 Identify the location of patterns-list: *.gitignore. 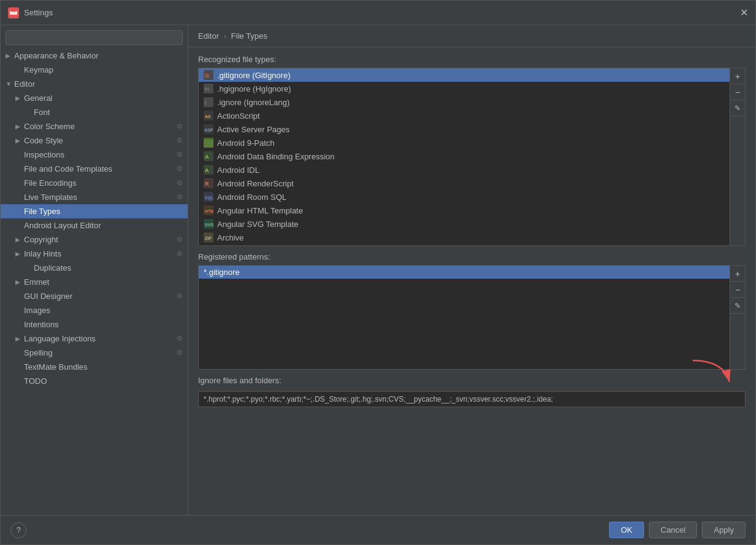
(464, 317).